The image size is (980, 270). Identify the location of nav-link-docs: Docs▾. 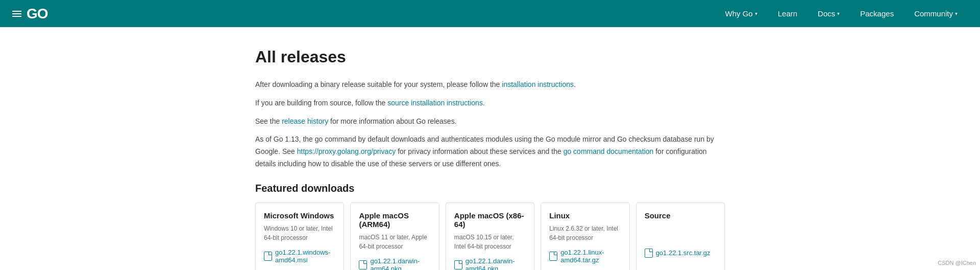
(829, 13).